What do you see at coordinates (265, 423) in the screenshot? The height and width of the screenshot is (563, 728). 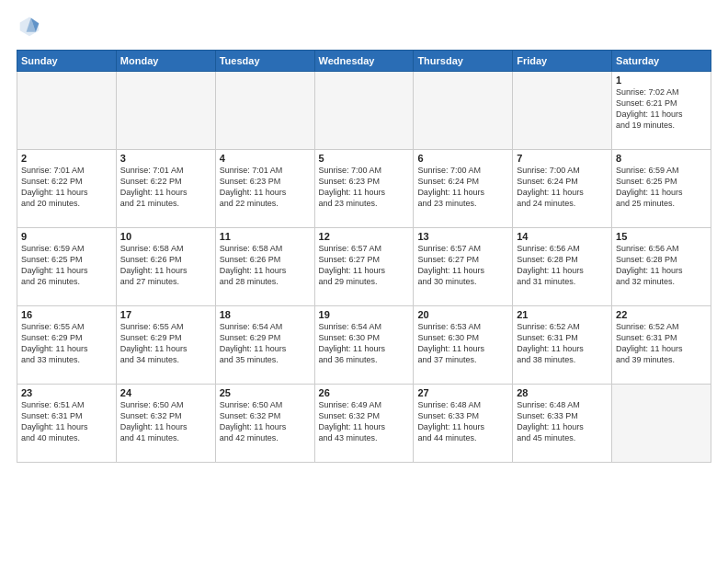 I see `calendar-cell: 25Sunrise: 6:50 AM Sunset: 6:32 PM Dayli…` at bounding box center [265, 423].